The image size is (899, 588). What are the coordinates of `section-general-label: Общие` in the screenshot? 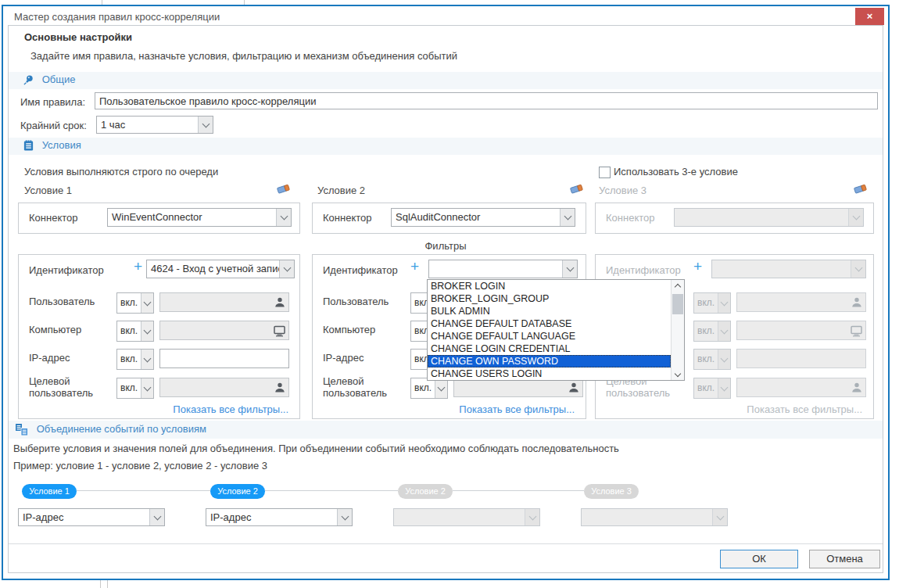 It's located at (59, 80).